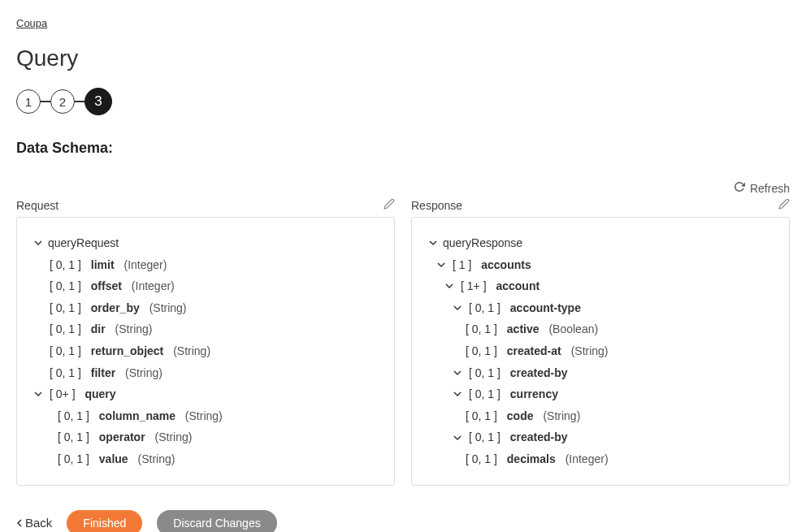 This screenshot has height=532, width=806. What do you see at coordinates (403, 188) in the screenshot?
I see `refresh-button: Refresh` at bounding box center [403, 188].